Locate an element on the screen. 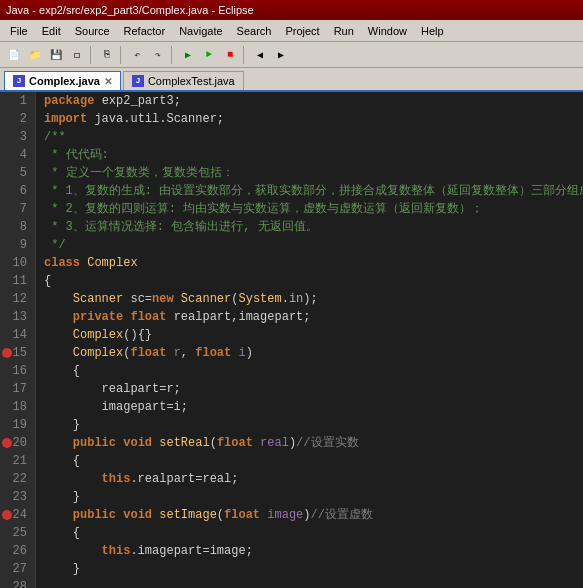 This screenshot has width=583, height=588. code-line-23: } is located at coordinates (310, 497).